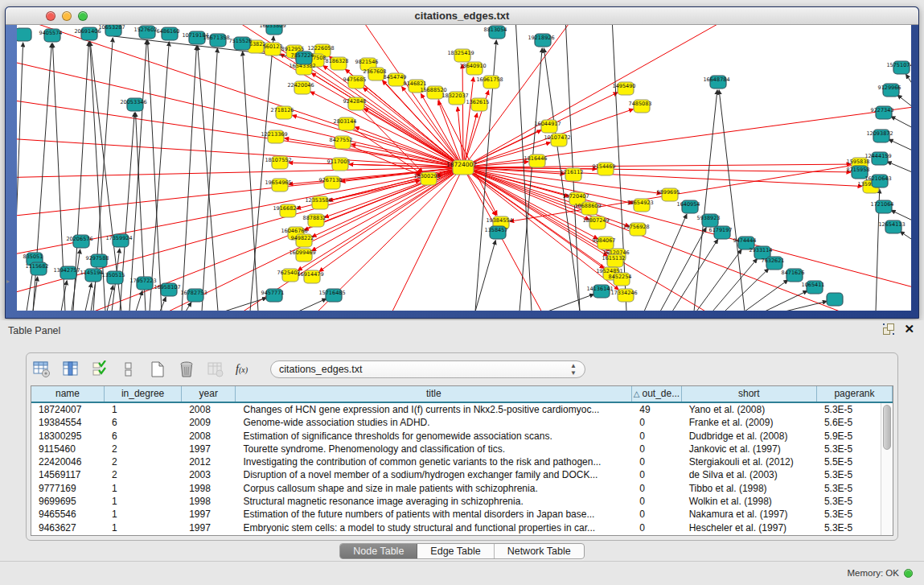 This screenshot has height=585, width=924. I want to click on graph-node-teal: 16648784, so click(716, 82).